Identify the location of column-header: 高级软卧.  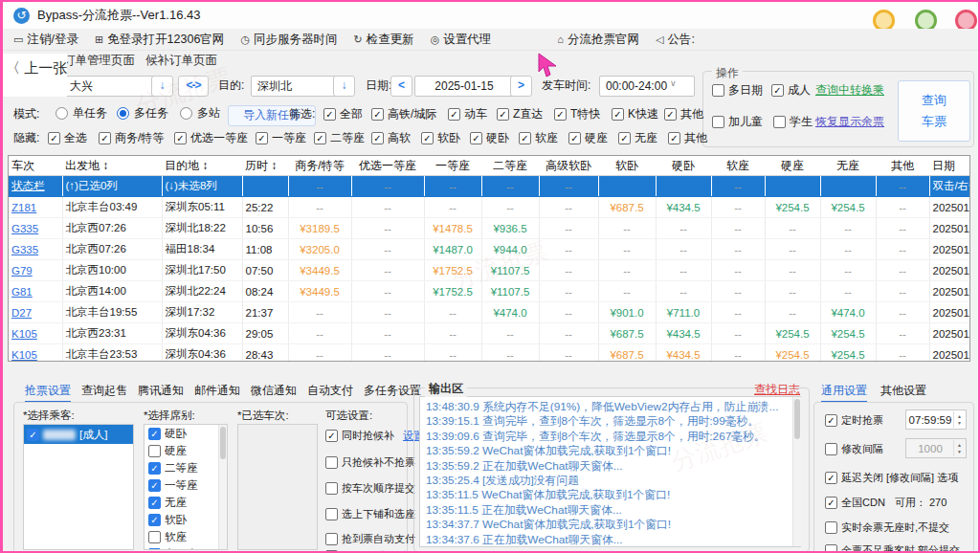
(568, 166).